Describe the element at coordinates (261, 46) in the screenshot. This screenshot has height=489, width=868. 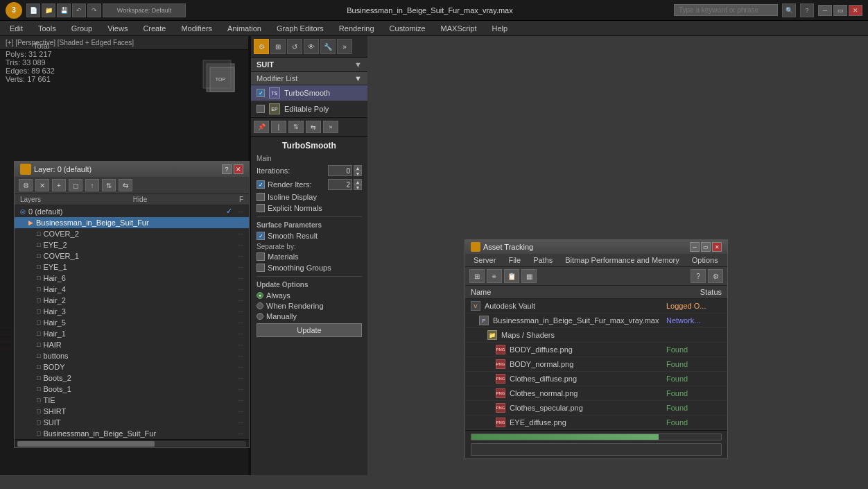
I see `modify-tab: ⚙` at that location.